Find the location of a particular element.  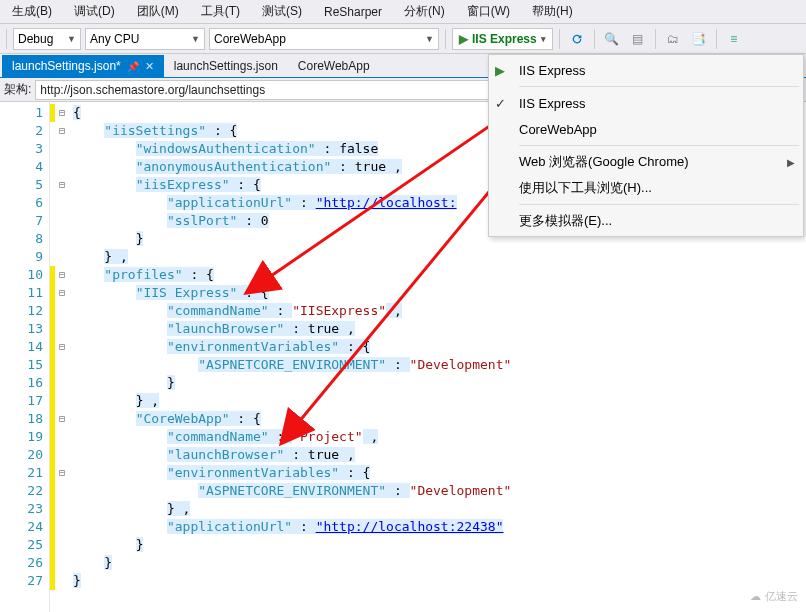

line-number-gutter: 1234567891011121314151617181920212223242… is located at coordinates (25, 357).